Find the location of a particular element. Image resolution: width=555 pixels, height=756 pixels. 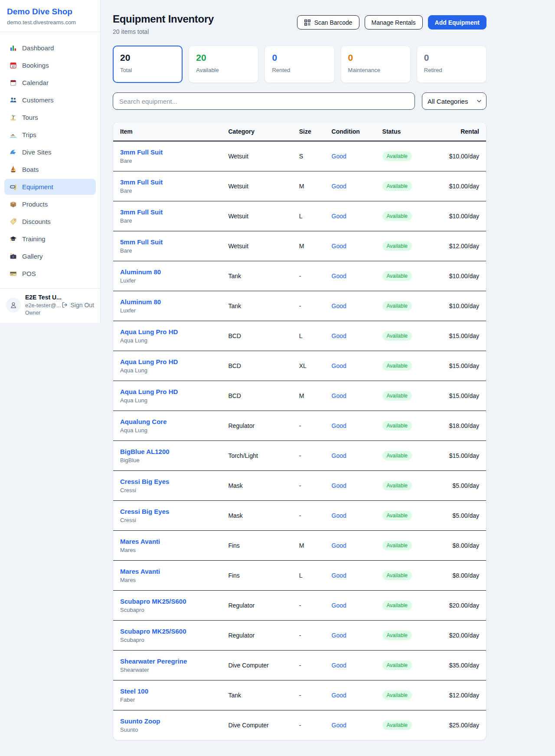

stat-card: 0 Rented is located at coordinates (299, 64).